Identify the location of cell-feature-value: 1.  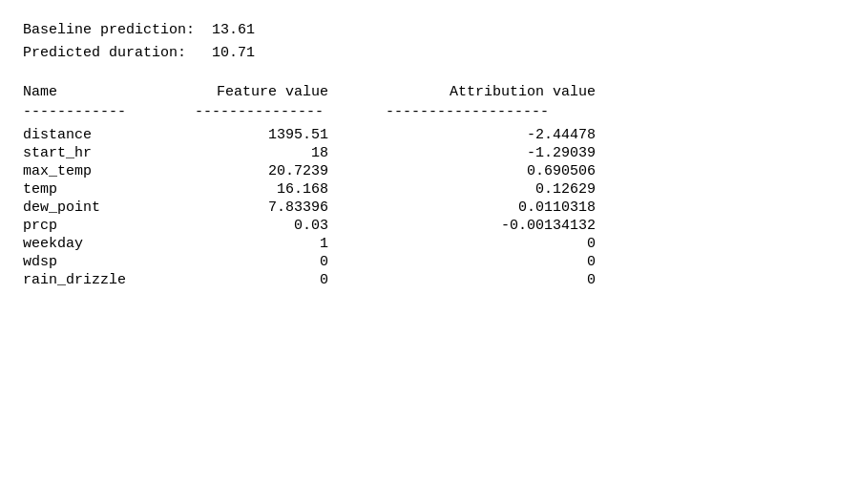
(290, 244).